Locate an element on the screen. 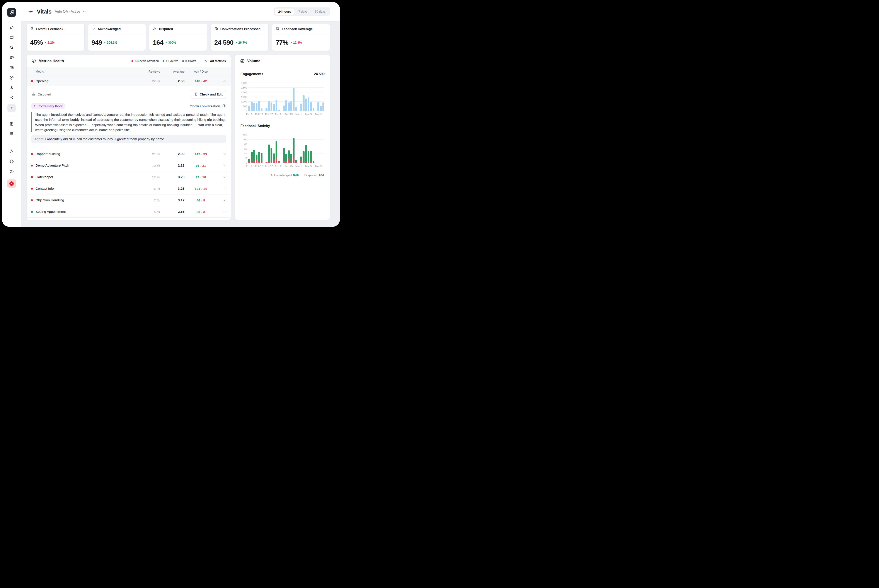  show-conversation-link: Show conversation is located at coordinates (208, 106).